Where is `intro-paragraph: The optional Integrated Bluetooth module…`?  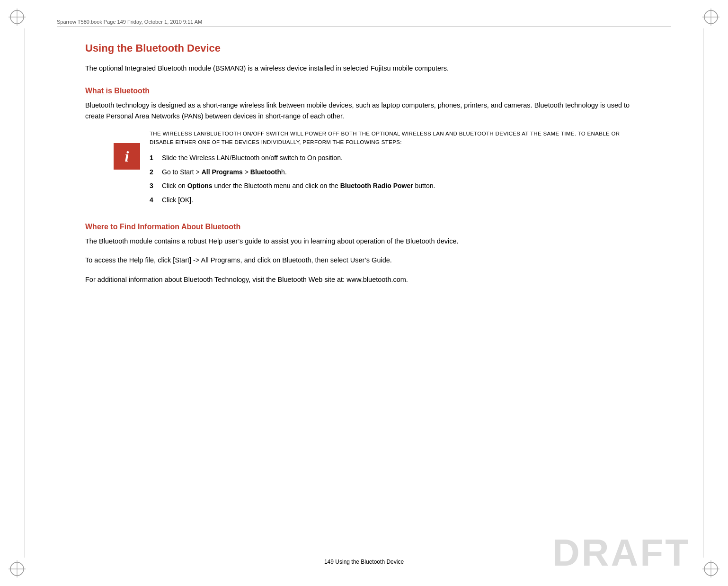
intro-paragraph: The optional Integrated Bluetooth module… is located at coordinates (364, 68).